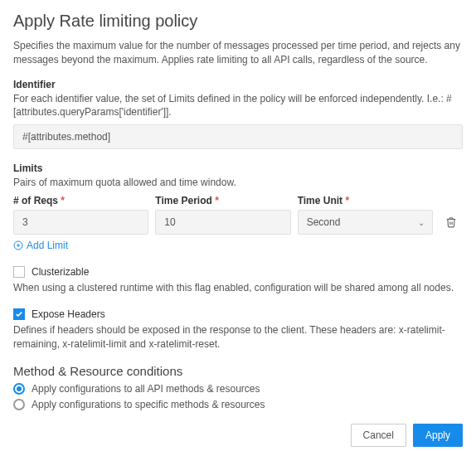 The image size is (476, 451). Describe the element at coordinates (18, 245) in the screenshot. I see `plus-circle-icon` at that location.